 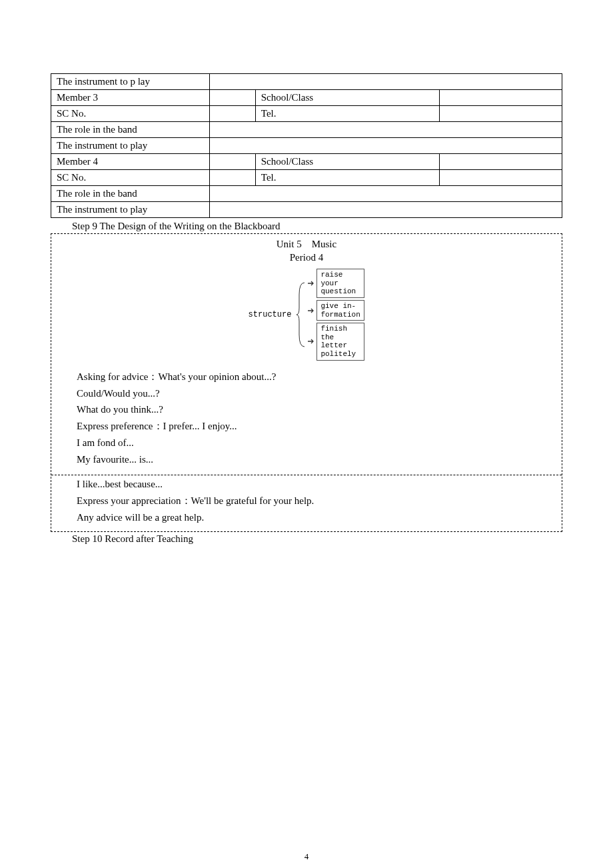 What do you see at coordinates (306, 485) in the screenshot?
I see `bb-line: I like...best because...` at bounding box center [306, 485].